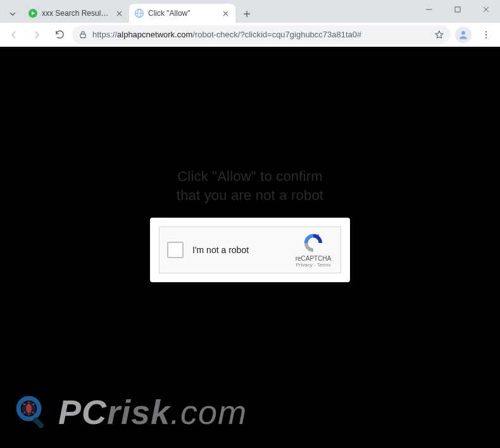 This screenshot has height=448, width=500. What do you see at coordinates (457, 9) in the screenshot?
I see `window-controls` at bounding box center [457, 9].